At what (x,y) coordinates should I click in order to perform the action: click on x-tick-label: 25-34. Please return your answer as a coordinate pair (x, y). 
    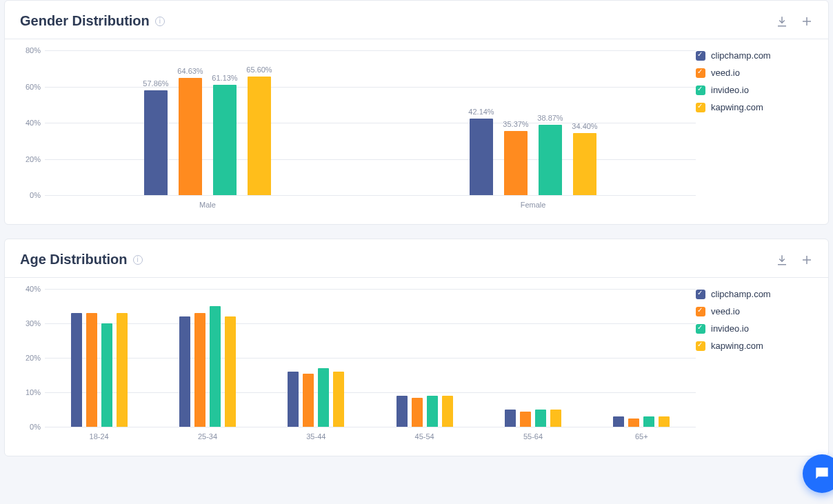
    Looking at the image, I should click on (208, 436).